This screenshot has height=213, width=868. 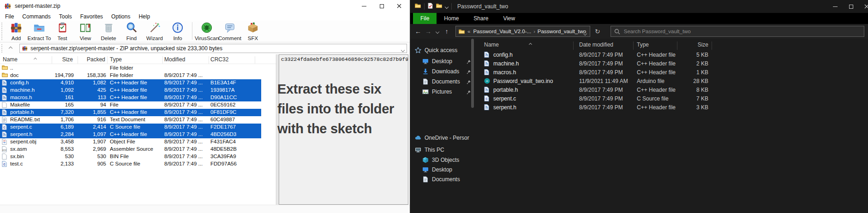 What do you see at coordinates (131, 83) in the screenshot?
I see `archive-row-config-h: hconfig.h4,9101,082C++ Header file8/9/20…` at bounding box center [131, 83].